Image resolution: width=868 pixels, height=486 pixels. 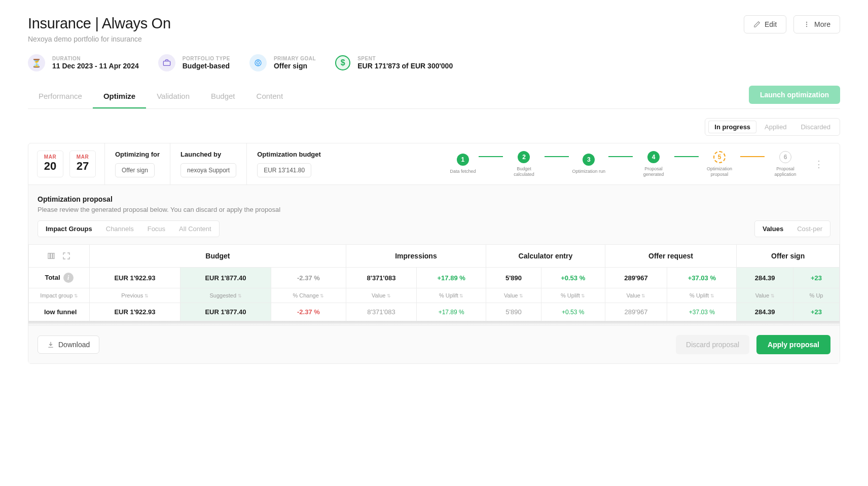 I want to click on total-label: Total, so click(x=52, y=278).